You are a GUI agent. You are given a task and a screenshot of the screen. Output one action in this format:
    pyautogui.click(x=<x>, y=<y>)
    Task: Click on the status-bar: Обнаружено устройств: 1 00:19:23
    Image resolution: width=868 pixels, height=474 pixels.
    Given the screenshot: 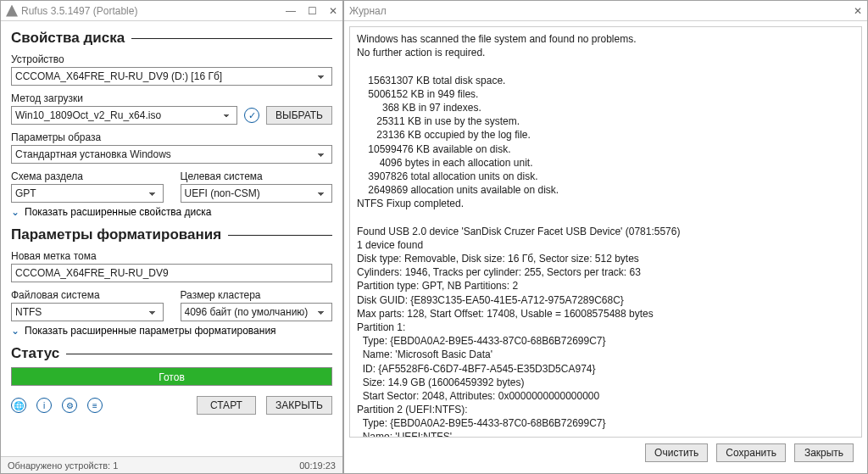 What is the action you would take?
    pyautogui.click(x=171, y=465)
    